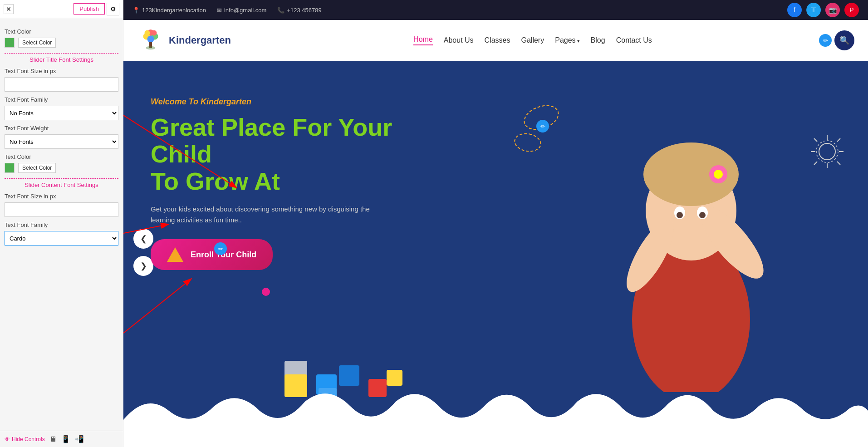  Describe the element at coordinates (113, 9) in the screenshot. I see `gear-button: ⚙` at that location.